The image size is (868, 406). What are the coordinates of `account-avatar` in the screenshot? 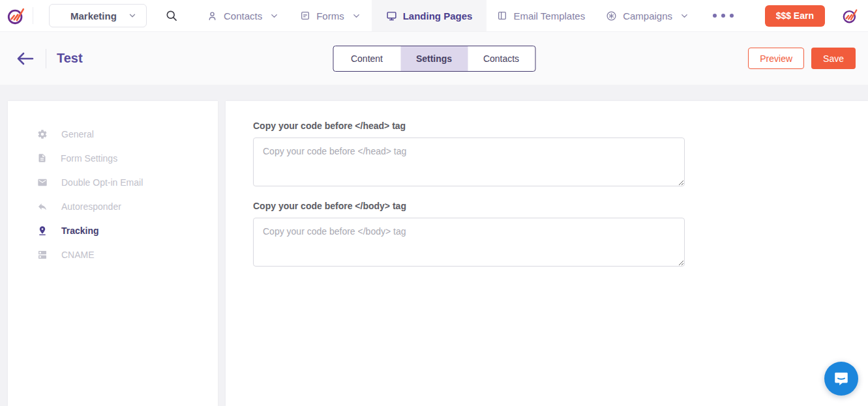 It's located at (850, 16).